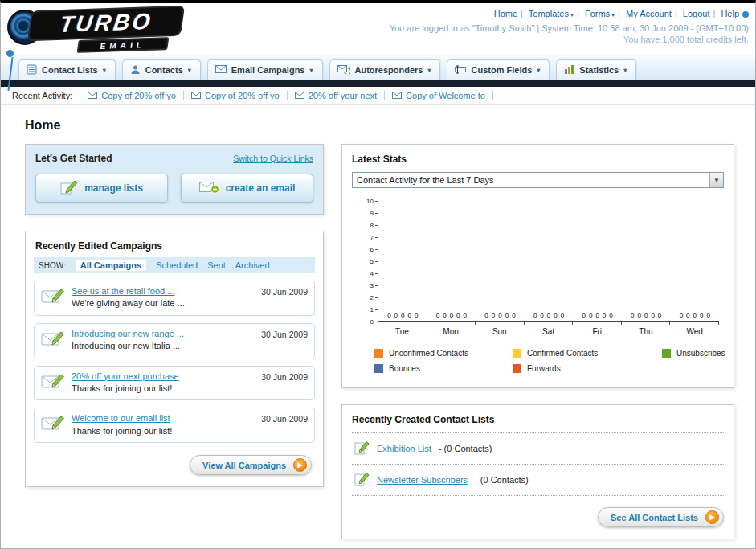 Image resolution: width=756 pixels, height=549 pixels. I want to click on get-started-title: Let's Get Started, so click(74, 158).